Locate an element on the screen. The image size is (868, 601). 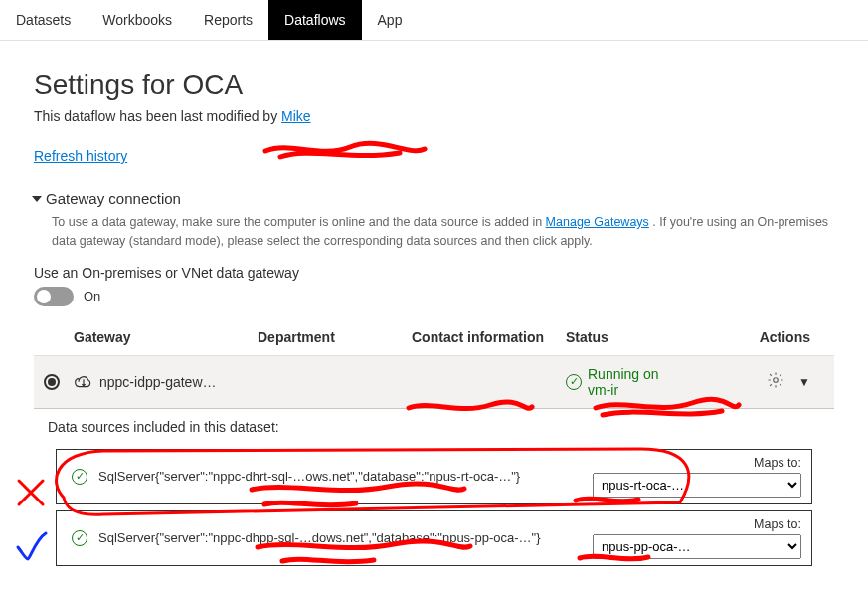
refresh-history-link: Refresh history is located at coordinates (81, 156).